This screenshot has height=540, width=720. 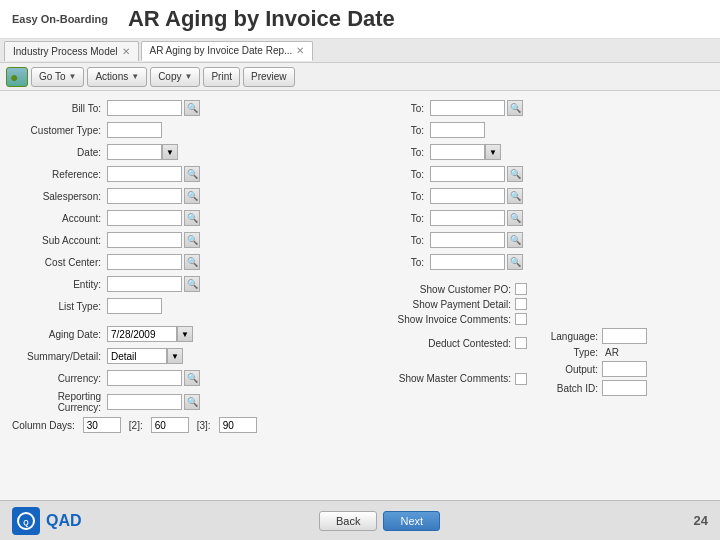 I want to click on to6-input, so click(x=468, y=218).